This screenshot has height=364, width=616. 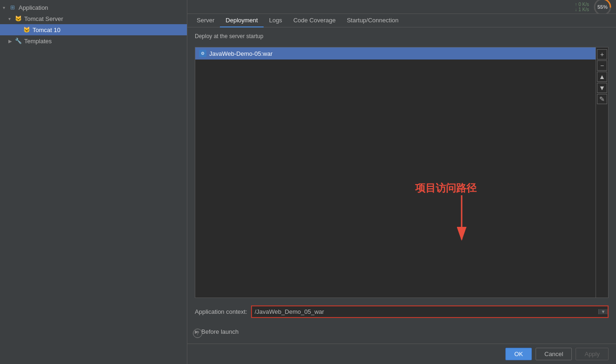 I want to click on expand-arrow-templates: ▶, so click(x=11, y=41).